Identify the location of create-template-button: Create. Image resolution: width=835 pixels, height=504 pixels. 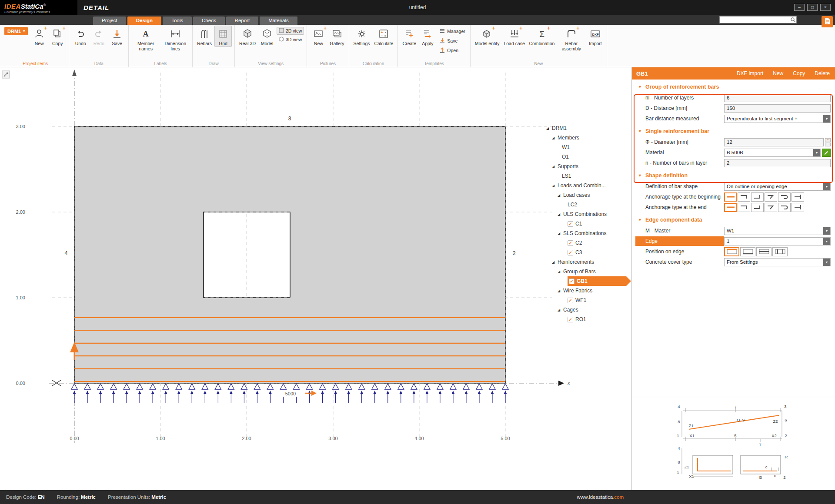
(409, 36).